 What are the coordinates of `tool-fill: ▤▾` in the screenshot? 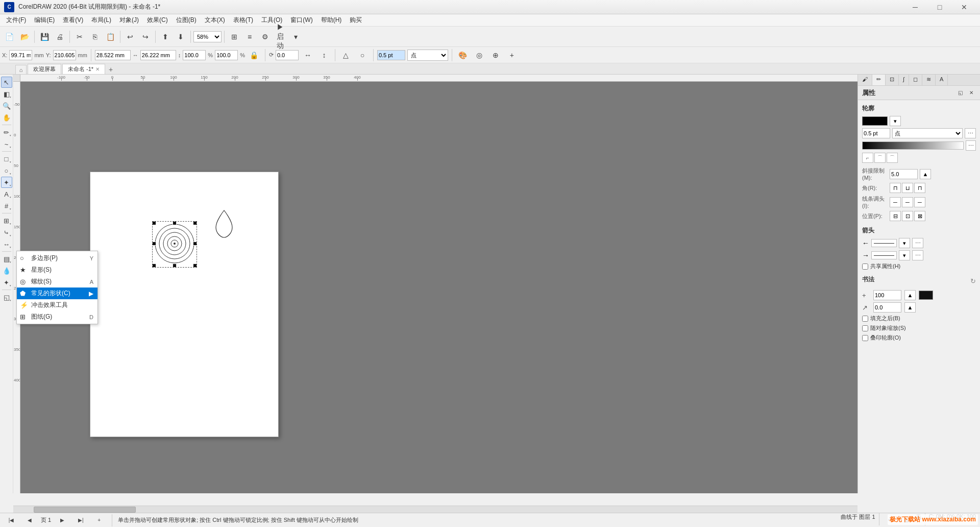 It's located at (7, 259).